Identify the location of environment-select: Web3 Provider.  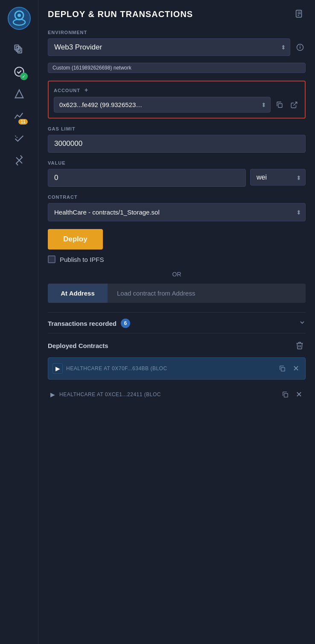
(169, 47).